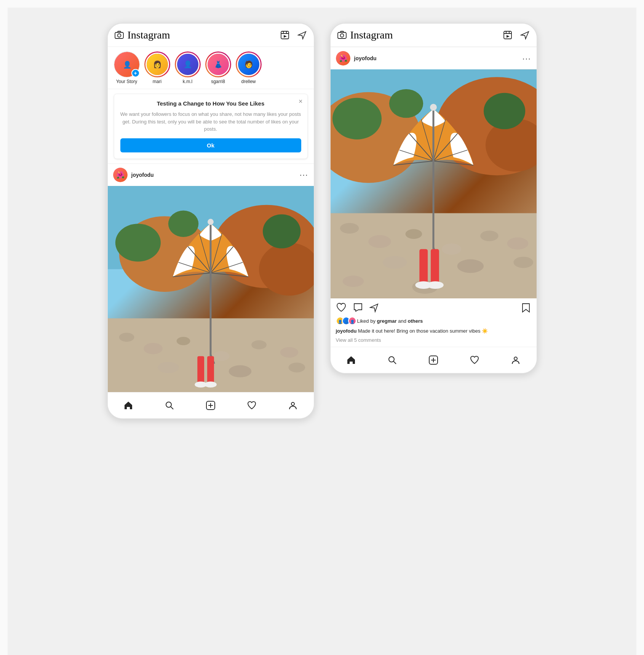  What do you see at coordinates (345, 321) in the screenshot?
I see `liked-avatars: 👤 👤 👤` at bounding box center [345, 321].